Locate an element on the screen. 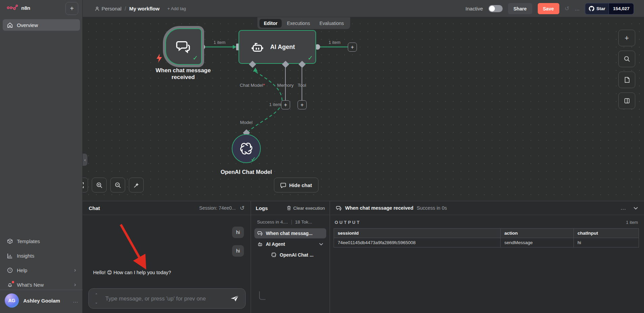  chat-bubble-icon is located at coordinates (283, 185).